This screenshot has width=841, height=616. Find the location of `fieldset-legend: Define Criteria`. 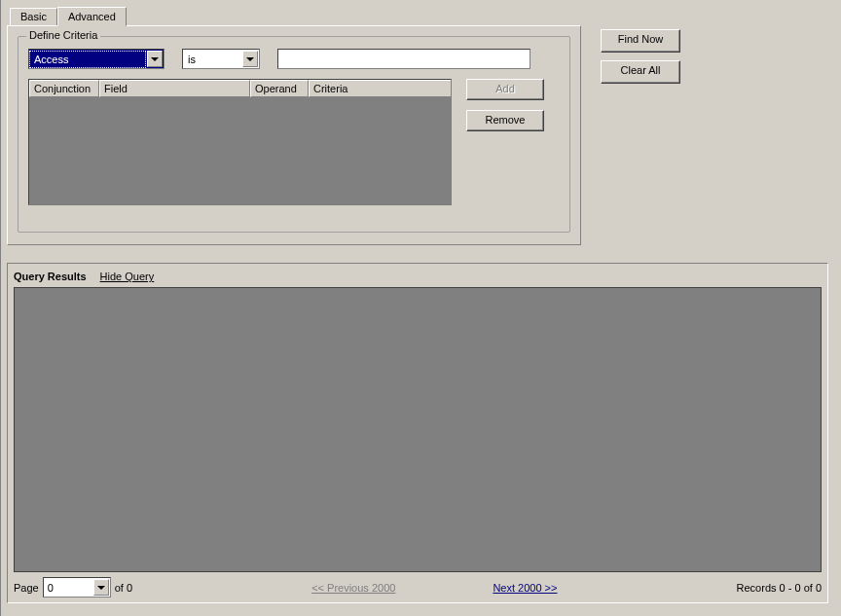

fieldset-legend: Define Criteria is located at coordinates (63, 35).